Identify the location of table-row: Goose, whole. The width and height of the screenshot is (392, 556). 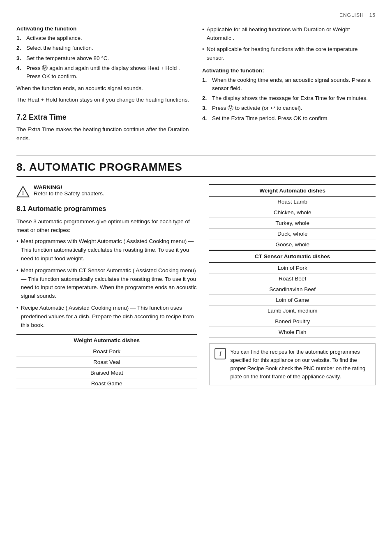
(293, 244).